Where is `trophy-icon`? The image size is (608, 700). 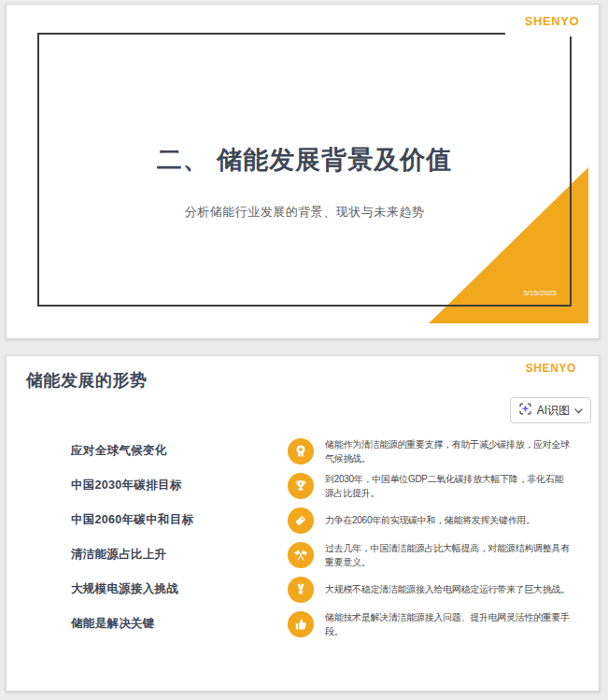
trophy-icon is located at coordinates (301, 486).